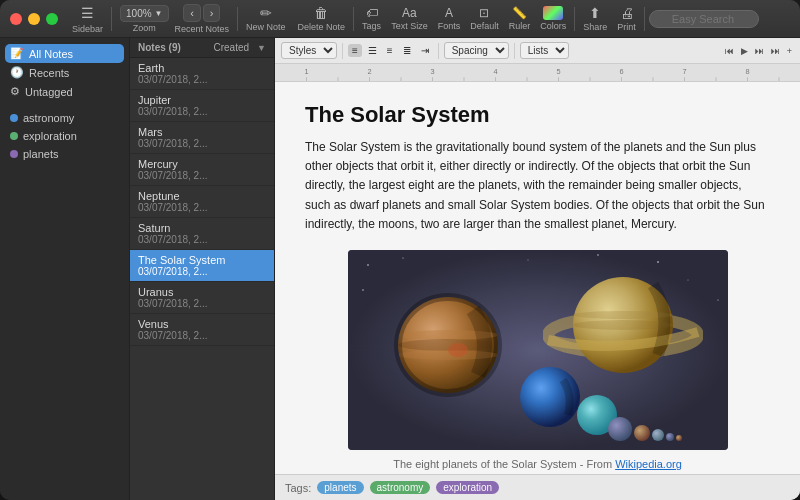 This screenshot has height=500, width=800. I want to click on minimize-button, so click(34, 19).